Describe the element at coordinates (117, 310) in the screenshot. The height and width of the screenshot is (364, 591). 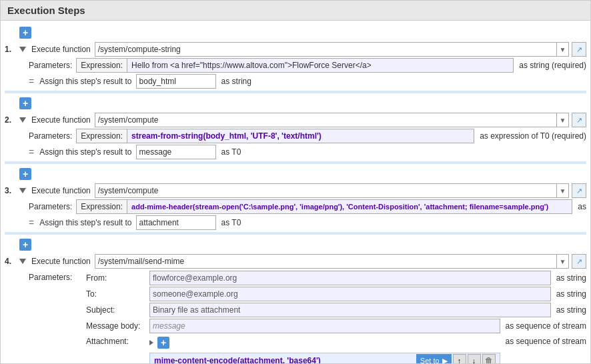
I see `step-4-subject-label: Subject:` at that location.